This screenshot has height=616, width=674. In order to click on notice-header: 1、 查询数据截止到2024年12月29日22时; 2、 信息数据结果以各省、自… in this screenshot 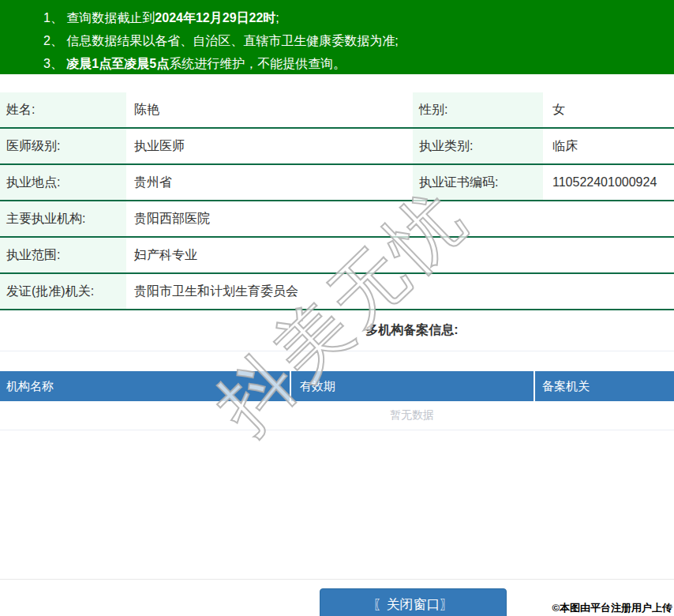, I will do `click(337, 37)`.